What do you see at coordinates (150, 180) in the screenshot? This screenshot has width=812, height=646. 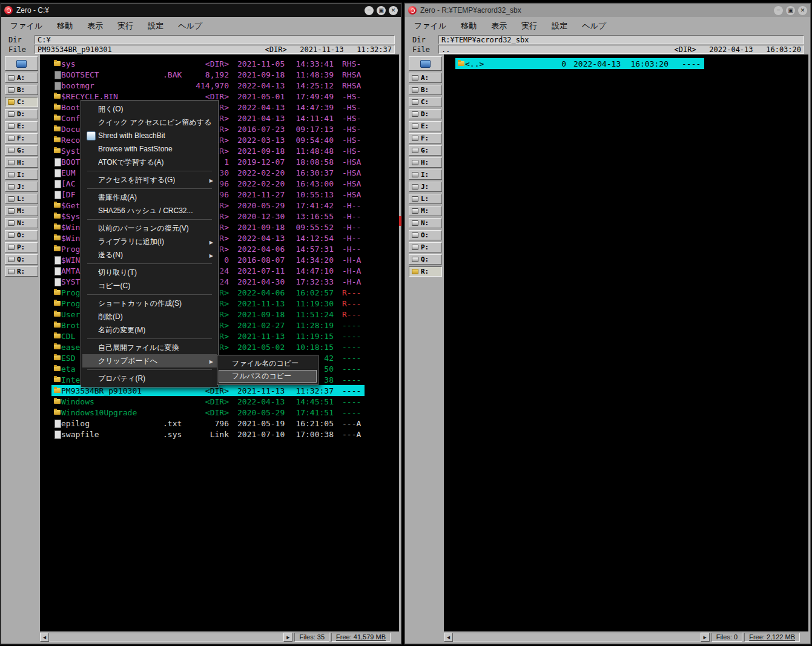 I see `context-menu-item: アクセスを許可する(G)` at bounding box center [150, 180].